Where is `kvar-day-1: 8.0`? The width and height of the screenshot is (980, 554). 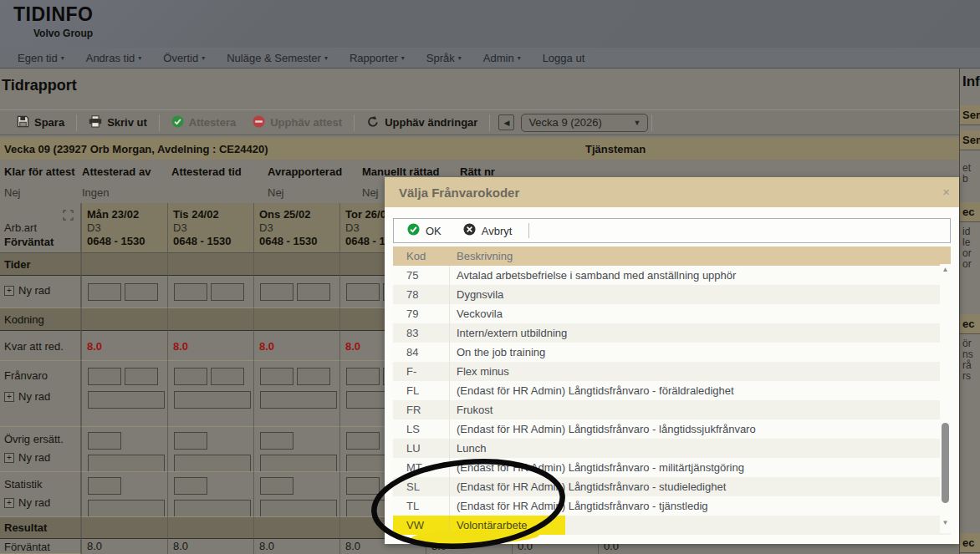 kvar-day-1: 8.0 is located at coordinates (124, 346).